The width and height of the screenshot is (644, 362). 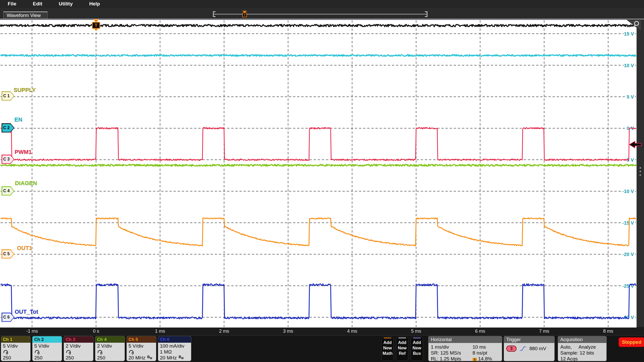 I want to click on channel-settings-ch3: Ch 32 V/div250 MHzBW, so click(x=79, y=349).